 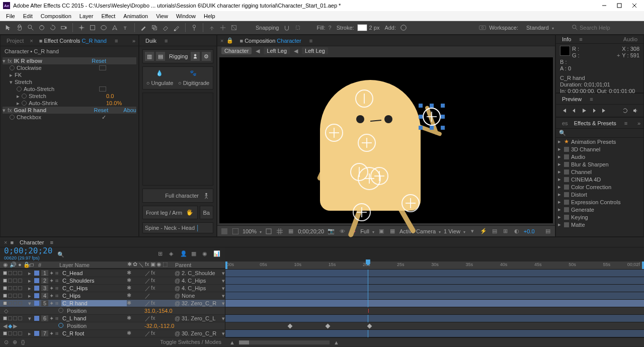 What do you see at coordinates (20, 265) in the screenshot?
I see `col-solo-icon: ●` at bounding box center [20, 265].